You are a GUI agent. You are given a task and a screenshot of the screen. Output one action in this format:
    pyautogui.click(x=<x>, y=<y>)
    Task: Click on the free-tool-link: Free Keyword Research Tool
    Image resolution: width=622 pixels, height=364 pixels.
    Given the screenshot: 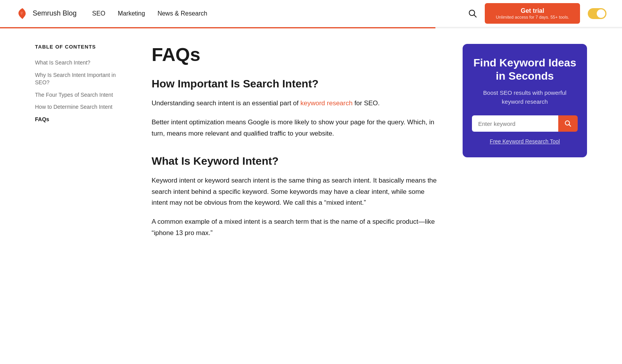 What is the action you would take?
    pyautogui.click(x=525, y=141)
    